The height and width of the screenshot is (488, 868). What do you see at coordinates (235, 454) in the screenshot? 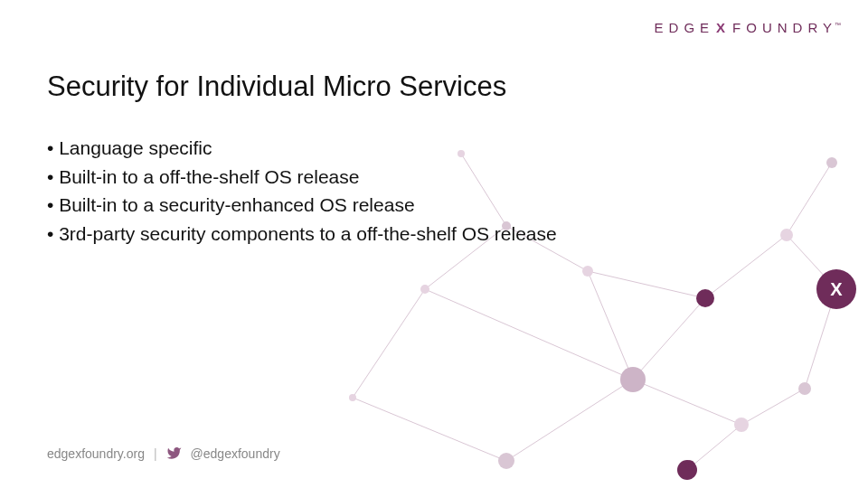
I see `footer-handle: @edgexfoundry` at bounding box center [235, 454].